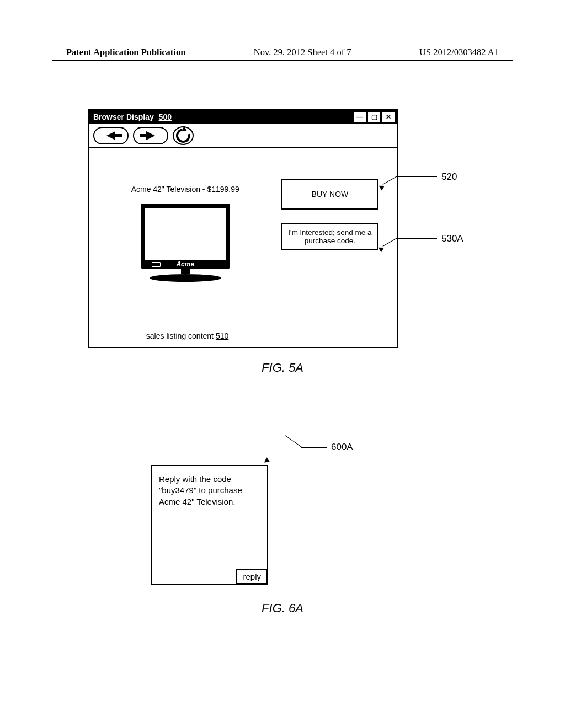 Image resolution: width=565 pixels, height=728 pixels. Describe the element at coordinates (302, 52) in the screenshot. I see `header-center: Nov. 29, 2012 Sheet 4 of 7` at that location.